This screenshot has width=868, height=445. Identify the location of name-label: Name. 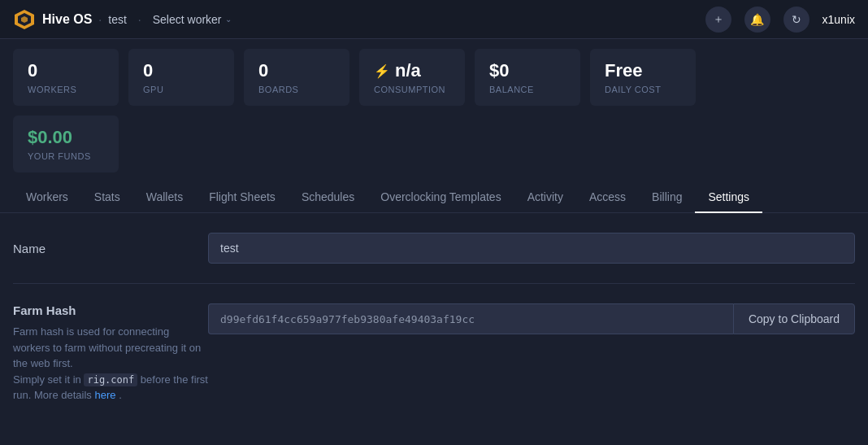
(111, 249).